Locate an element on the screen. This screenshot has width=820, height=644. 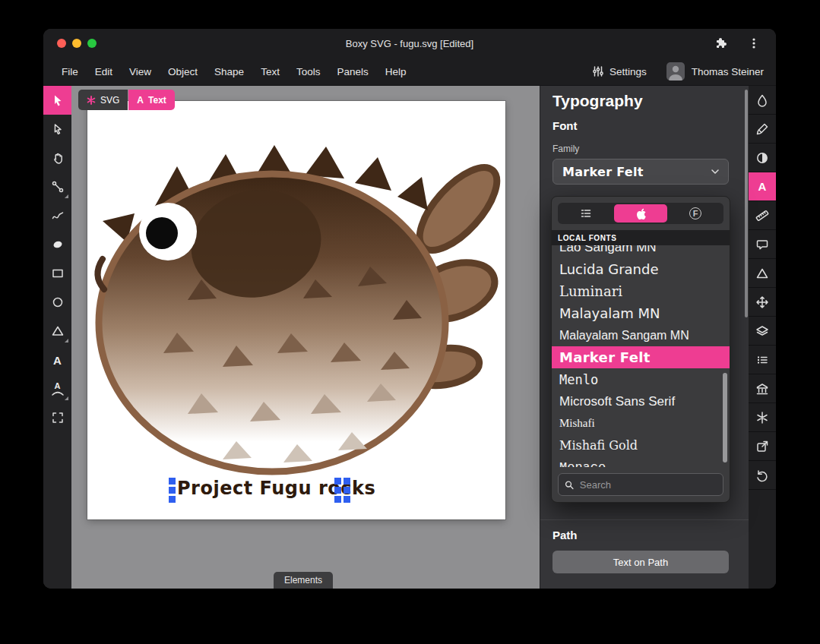
menu-shape: Shape is located at coordinates (230, 71).